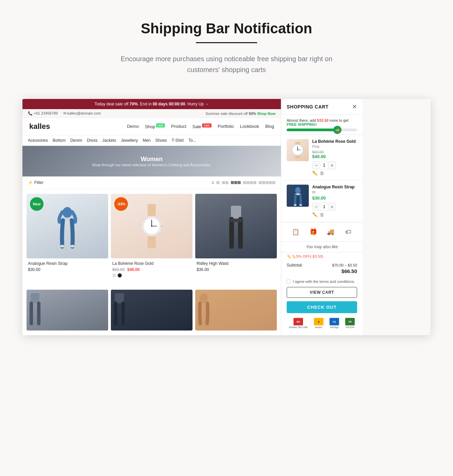  Describe the element at coordinates (152, 226) in the screenshot. I see `product-image: -33%` at that location.